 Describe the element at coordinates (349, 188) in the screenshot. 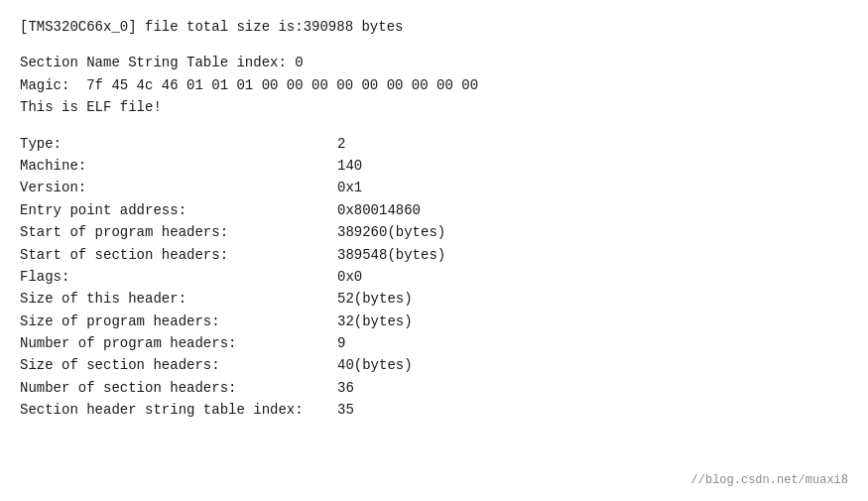

I see `field-value: 0x1` at that location.